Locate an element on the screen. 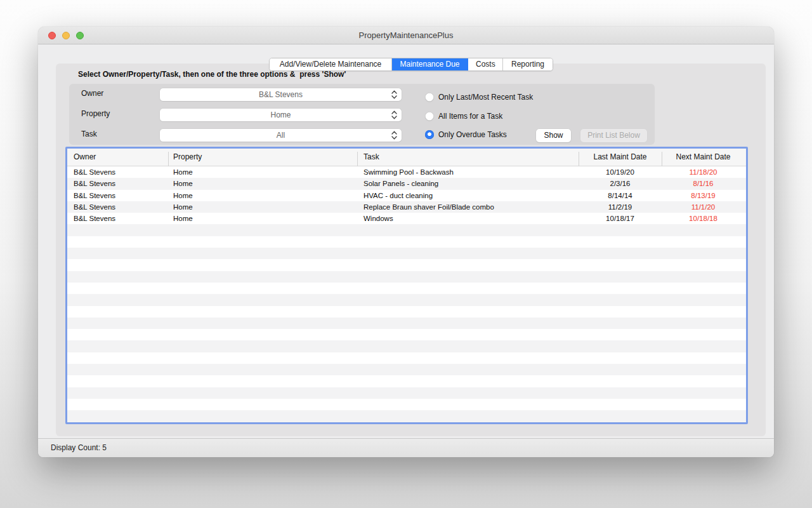  option-label: Only Last/Most Recent Task is located at coordinates (486, 97).